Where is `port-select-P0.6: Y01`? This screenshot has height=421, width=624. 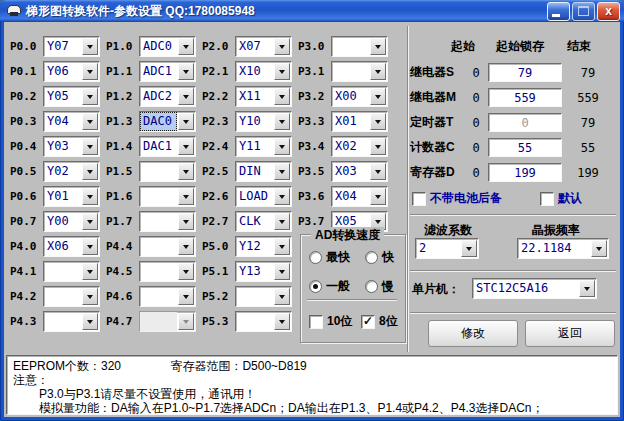
port-select-P0.6: Y01 is located at coordinates (72, 196).